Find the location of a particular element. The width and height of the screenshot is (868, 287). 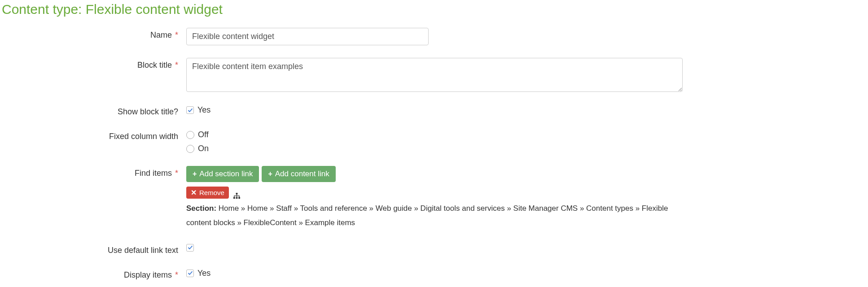

radio-on: On is located at coordinates (525, 149).